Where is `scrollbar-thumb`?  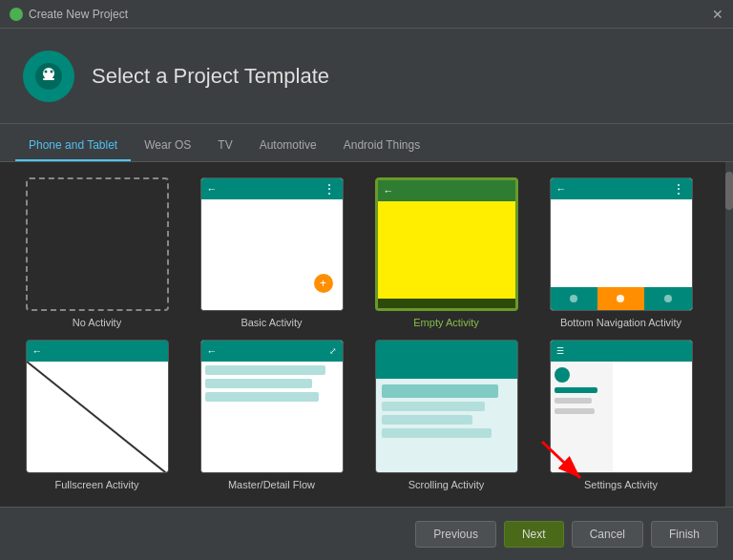
scrollbar-thumb is located at coordinates (729, 191).